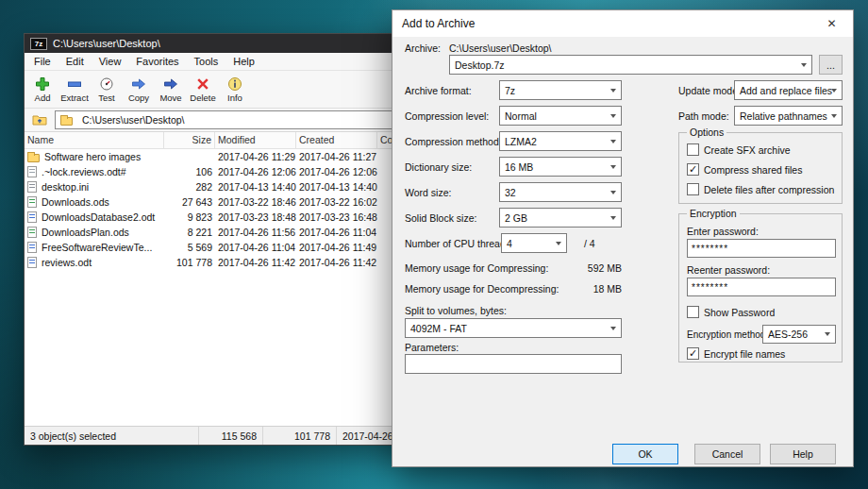  Describe the element at coordinates (337, 202) in the screenshot. I see `file-created: 2017-03-22 16:02` at that location.